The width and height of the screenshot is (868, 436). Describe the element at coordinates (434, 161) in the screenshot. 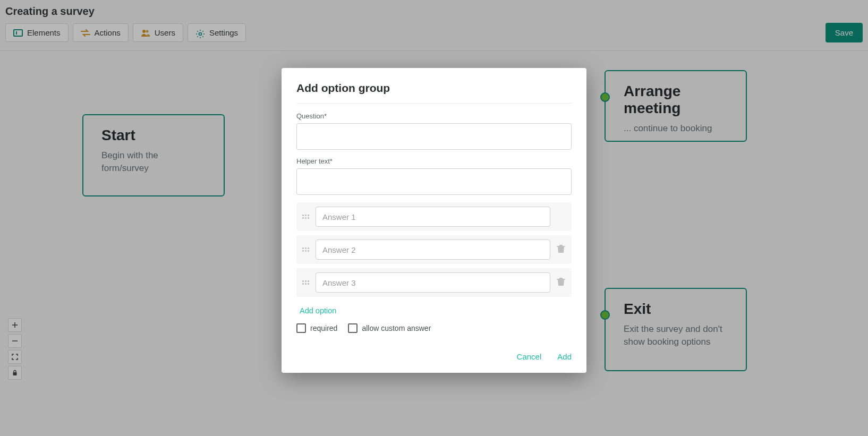

I see `helper-text-label: Helper text*` at that location.